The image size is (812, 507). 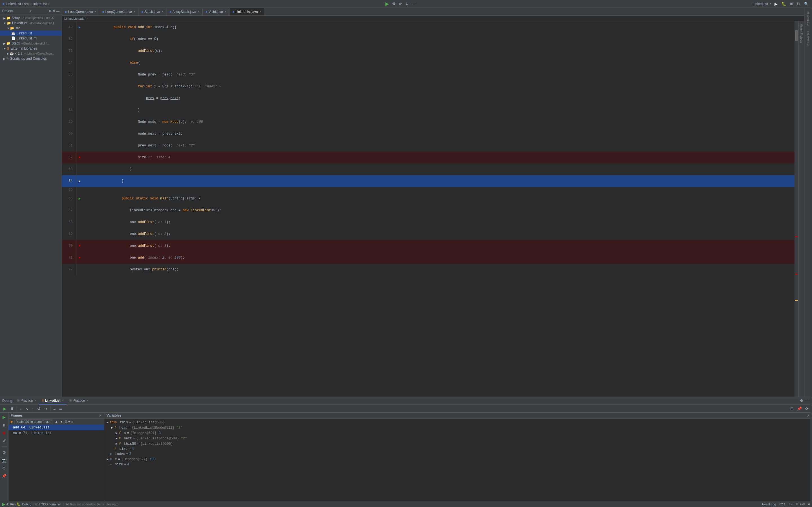 I want to click on minimize-button: —, so click(x=414, y=4).